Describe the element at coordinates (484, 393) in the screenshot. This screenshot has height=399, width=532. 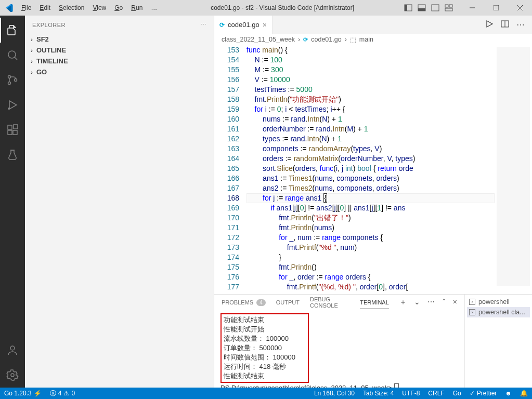
I see `status-prettier: ✓Prettier` at that location.